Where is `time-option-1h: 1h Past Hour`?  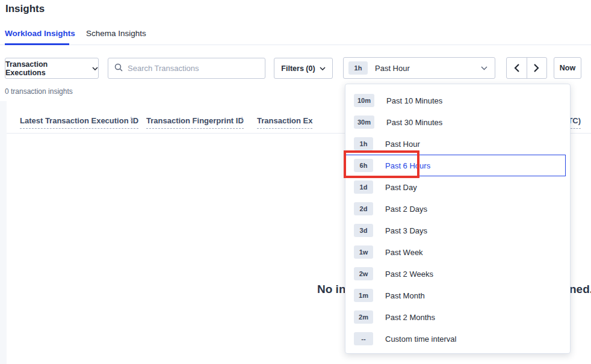
time-option-1h: 1h Past Hour is located at coordinates (457, 144).